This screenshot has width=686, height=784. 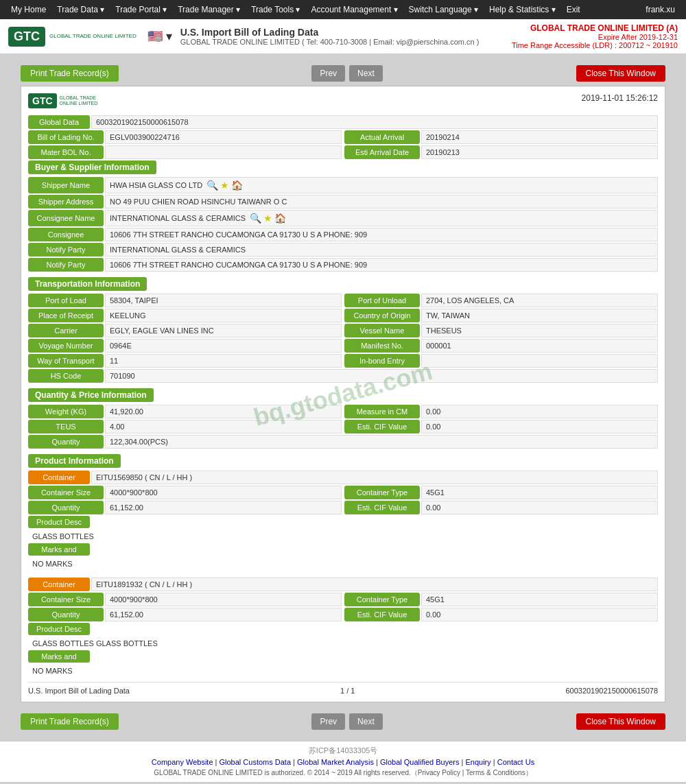 What do you see at coordinates (343, 218) in the screenshot?
I see `consignee-name-row: Consignee Name INTERNATIONAL GLASS & CER…` at bounding box center [343, 218].